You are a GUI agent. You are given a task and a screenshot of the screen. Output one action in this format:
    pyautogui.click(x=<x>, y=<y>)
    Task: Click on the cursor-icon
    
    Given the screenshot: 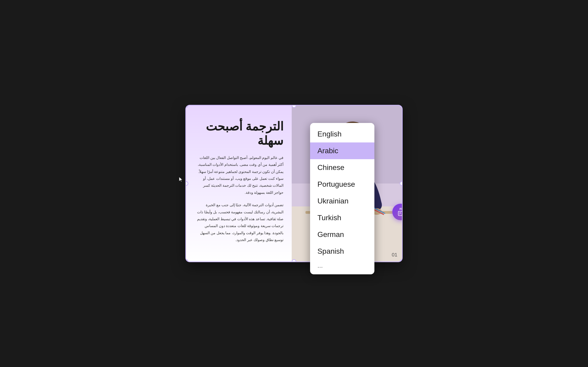 What is the action you would take?
    pyautogui.click(x=181, y=179)
    